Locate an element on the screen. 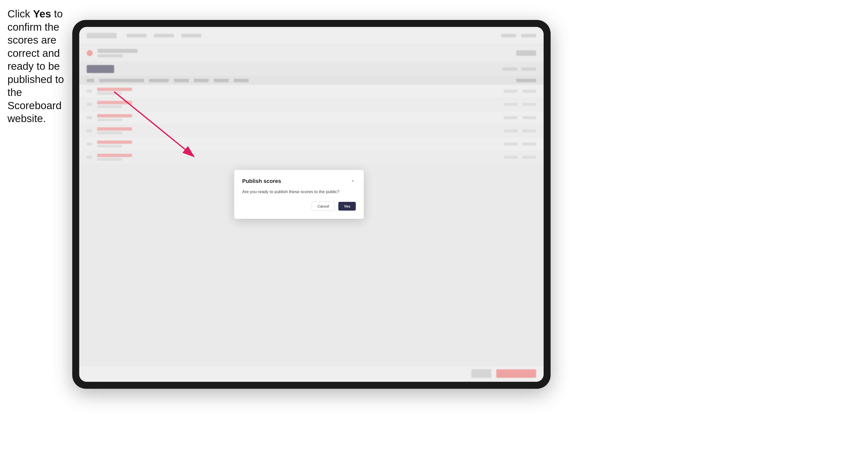 The image size is (868, 467). publish-dialog: Publish scores × Are you ready to publis… is located at coordinates (299, 194).